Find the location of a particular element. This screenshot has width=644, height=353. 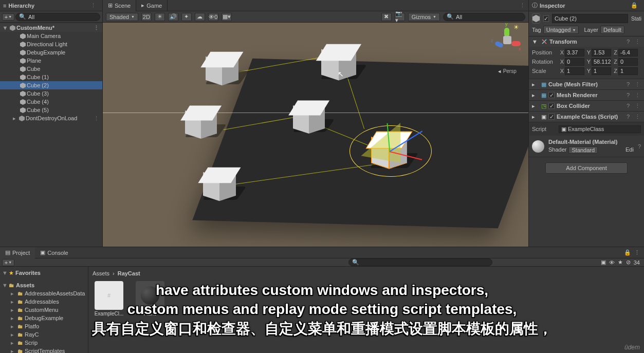

mode-2d-button: 2D is located at coordinates (146, 17).